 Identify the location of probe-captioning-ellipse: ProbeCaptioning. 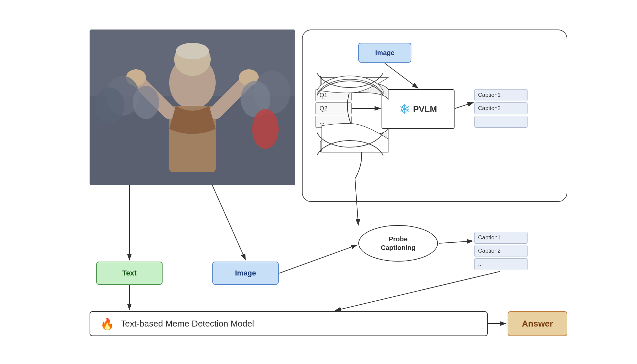
(398, 243).